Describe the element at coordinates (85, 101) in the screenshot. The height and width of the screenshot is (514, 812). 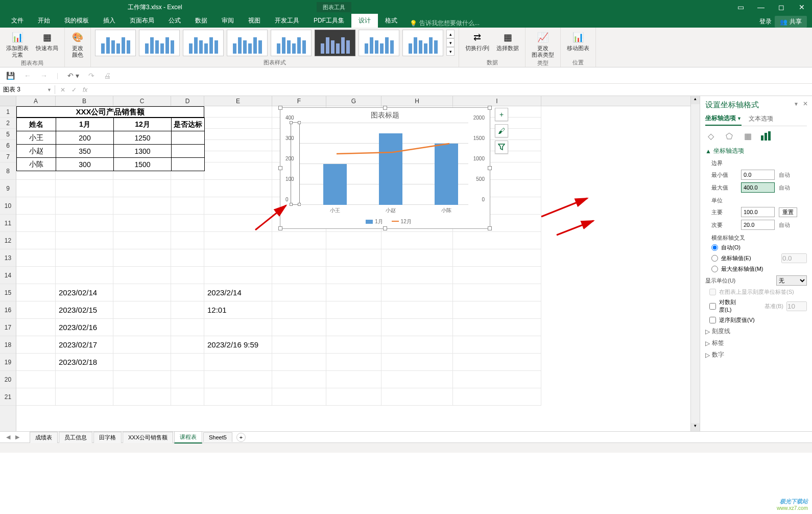
I see `column-header: B` at that location.